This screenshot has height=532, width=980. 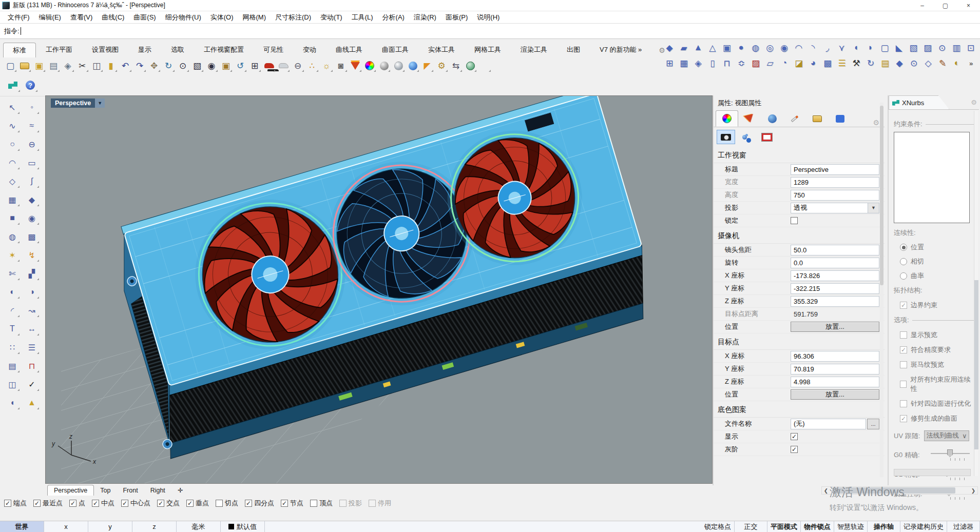 I want to click on status-cell: z, so click(x=155, y=526).